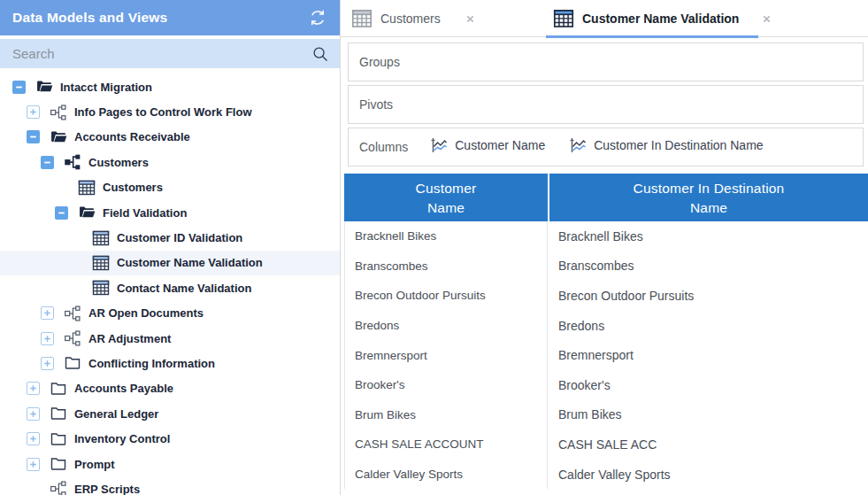 This screenshot has height=495, width=868. What do you see at coordinates (133, 136) in the screenshot?
I see `tree-item-label: Accounts Receivable` at bounding box center [133, 136].